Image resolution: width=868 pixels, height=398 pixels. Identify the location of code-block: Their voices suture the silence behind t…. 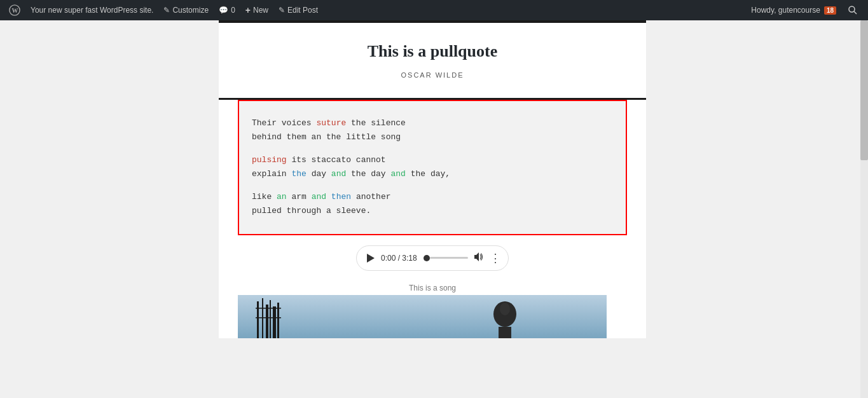
(432, 168).